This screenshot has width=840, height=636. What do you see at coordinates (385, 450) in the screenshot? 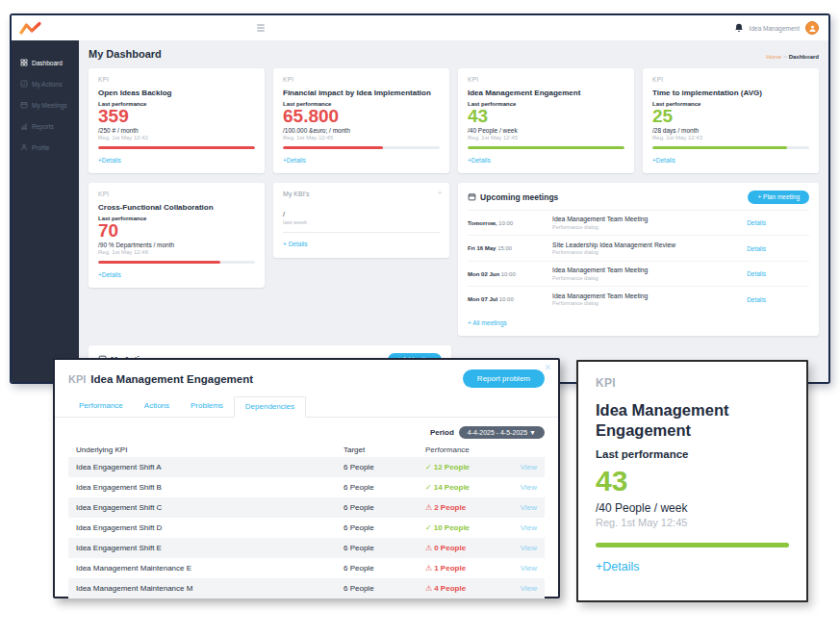
I see `col-header-target: Target` at bounding box center [385, 450].